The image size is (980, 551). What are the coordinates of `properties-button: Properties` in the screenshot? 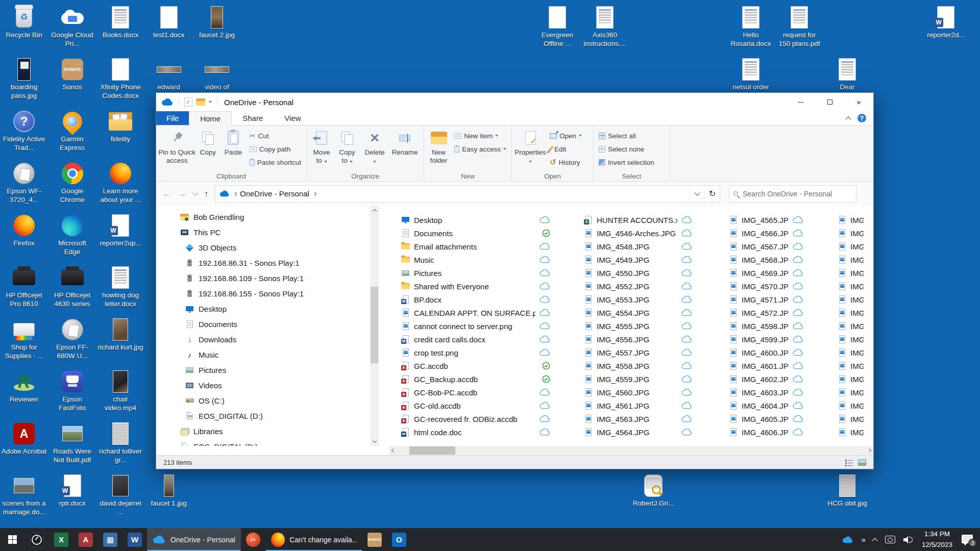 It's located at (530, 146).